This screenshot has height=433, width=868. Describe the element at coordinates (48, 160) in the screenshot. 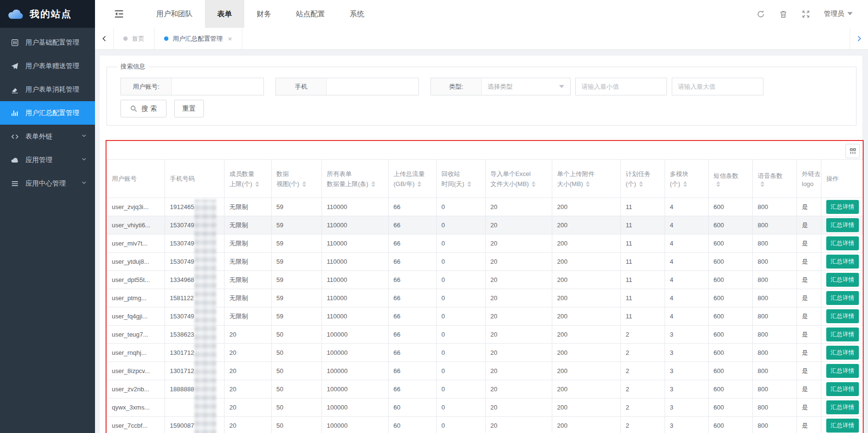

I see `sidebar-item-5: 应用管理` at that location.